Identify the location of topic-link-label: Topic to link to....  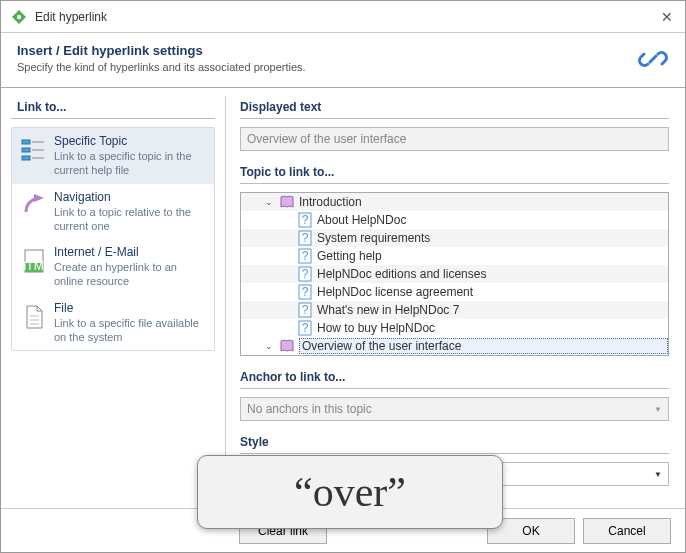
(454, 172).